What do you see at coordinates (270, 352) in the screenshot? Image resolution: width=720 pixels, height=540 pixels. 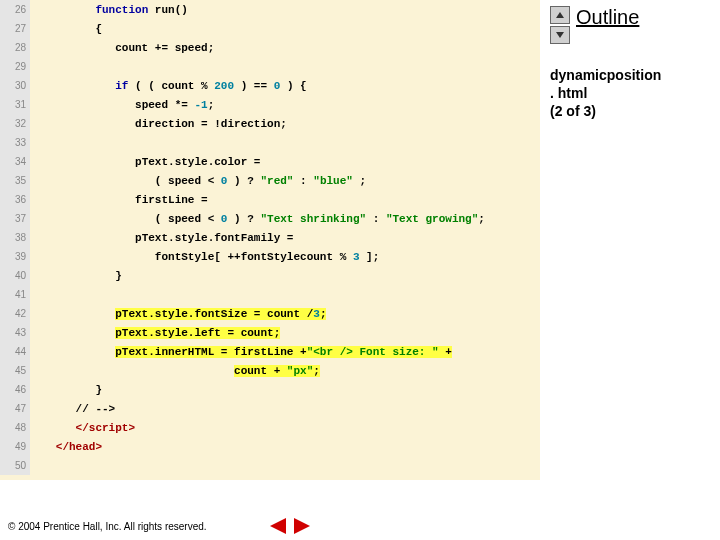 I see `code-line: 44 pText.innerHTML = firstLine +"<br /> …` at bounding box center [270, 352].